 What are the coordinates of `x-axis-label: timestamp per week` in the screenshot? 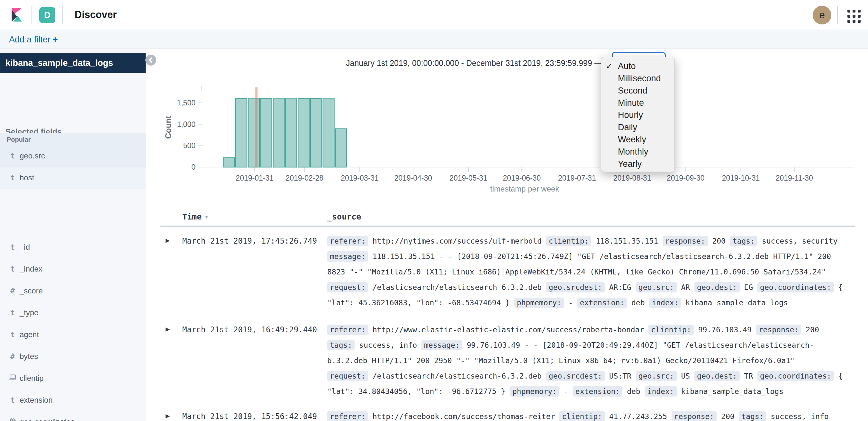 It's located at (525, 189).